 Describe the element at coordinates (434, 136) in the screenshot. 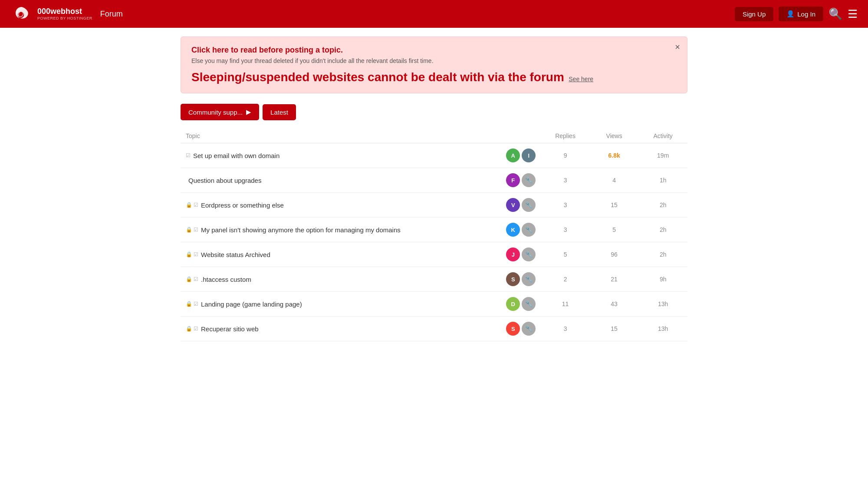

I see `table-header: Topic Replies Views Activity` at that location.